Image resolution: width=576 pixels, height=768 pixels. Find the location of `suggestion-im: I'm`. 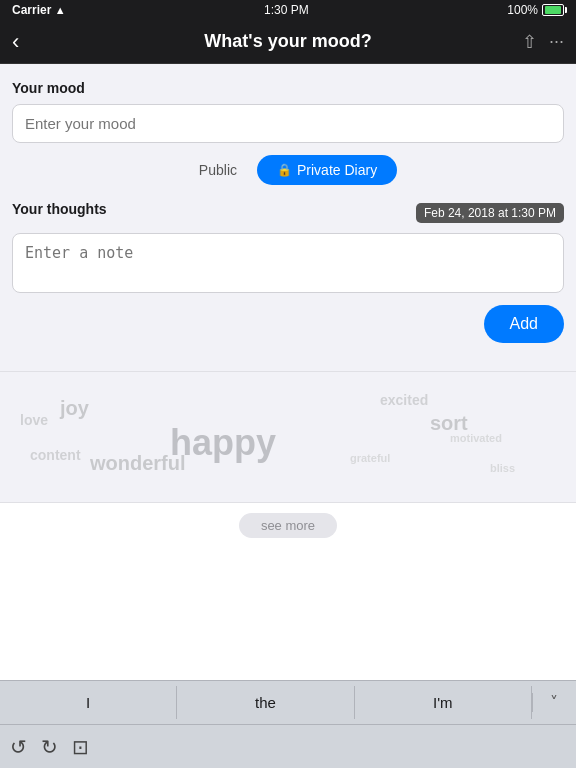

suggestion-im: I'm is located at coordinates (444, 702).